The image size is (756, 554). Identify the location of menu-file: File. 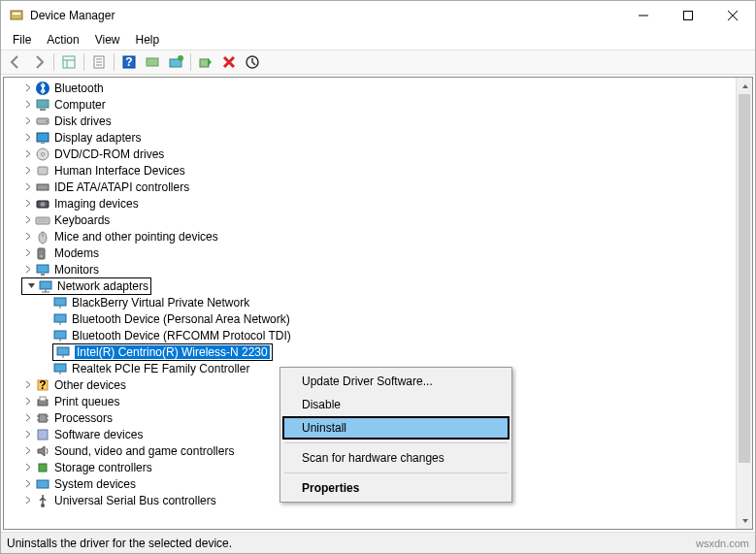
(21, 40).